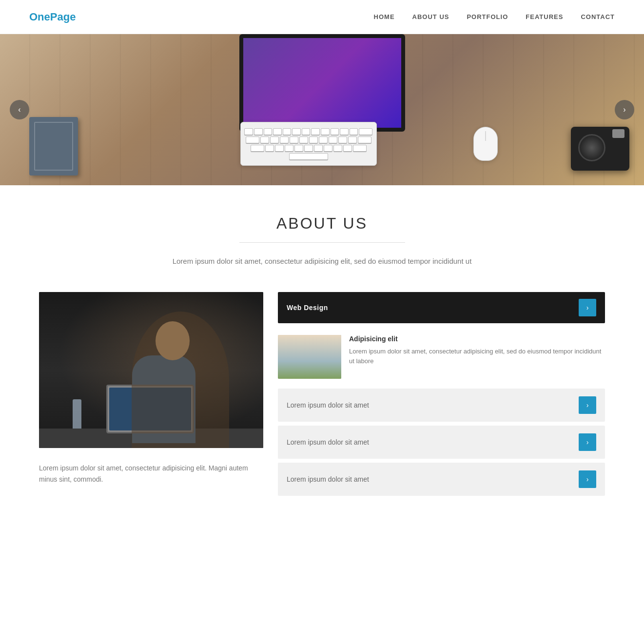 The image size is (644, 644). Describe the element at coordinates (307, 308) in the screenshot. I see `web-design-label: Web Design` at that location.